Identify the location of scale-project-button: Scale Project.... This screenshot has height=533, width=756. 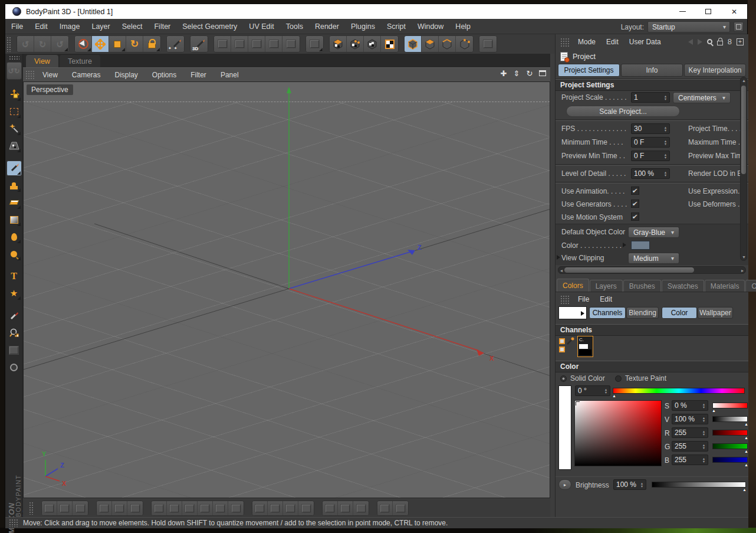
(623, 111).